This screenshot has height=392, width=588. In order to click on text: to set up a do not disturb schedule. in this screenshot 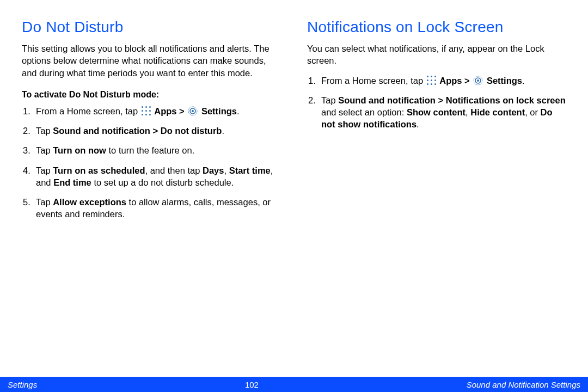, I will do `click(162, 182)`.